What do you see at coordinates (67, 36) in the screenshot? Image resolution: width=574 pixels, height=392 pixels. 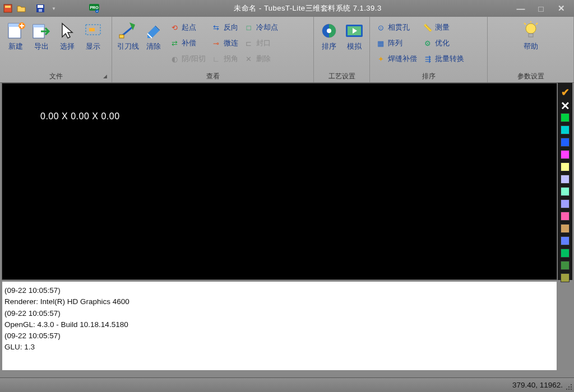 I see `select-button: 选择` at bounding box center [67, 36].